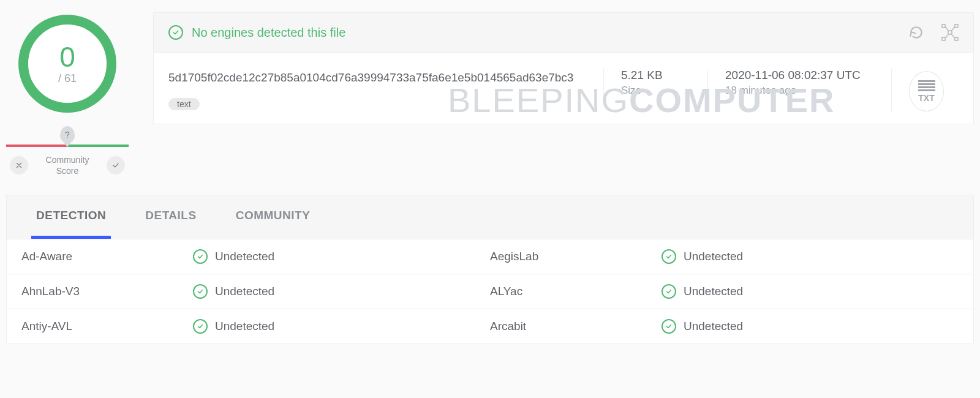 The height and width of the screenshot is (398, 980). Describe the element at coordinates (801, 75) in the screenshot. I see `file-timestamp-value: 2020-11-06 08:02:37 UTC` at that location.